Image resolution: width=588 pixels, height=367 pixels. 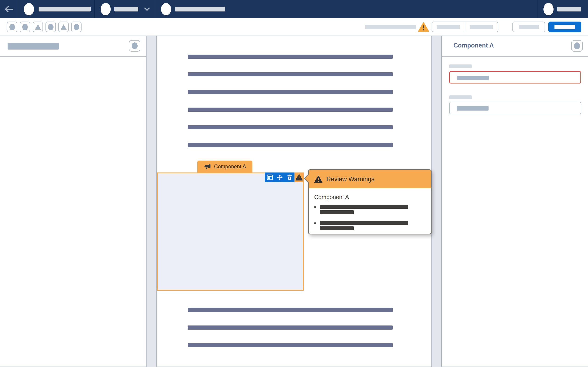 What do you see at coordinates (147, 9) in the screenshot?
I see `chevron-down-icon` at bounding box center [147, 9].